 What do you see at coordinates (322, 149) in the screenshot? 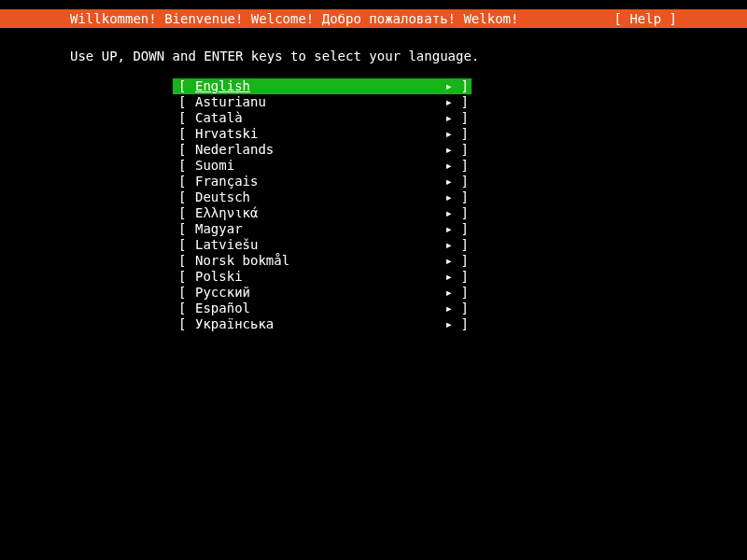
I see `language-option: [ Nederlands▸ ]` at bounding box center [322, 149].